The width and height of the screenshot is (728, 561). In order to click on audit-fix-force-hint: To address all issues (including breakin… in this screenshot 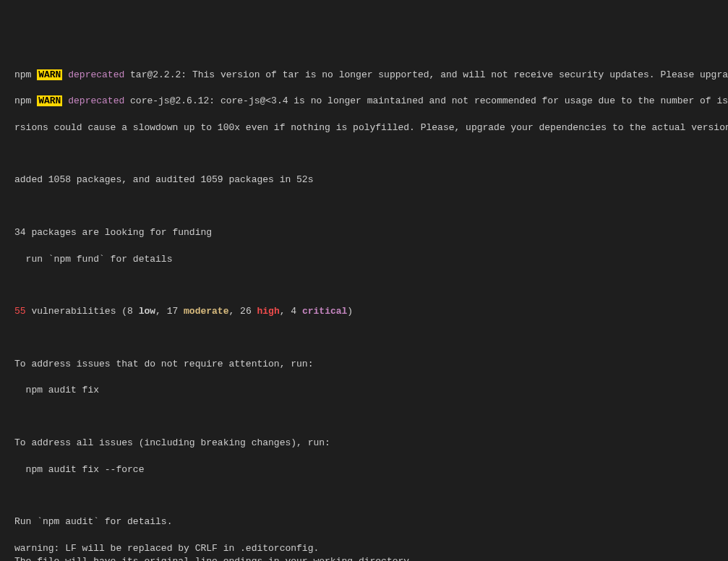, I will do `click(370, 443)`.